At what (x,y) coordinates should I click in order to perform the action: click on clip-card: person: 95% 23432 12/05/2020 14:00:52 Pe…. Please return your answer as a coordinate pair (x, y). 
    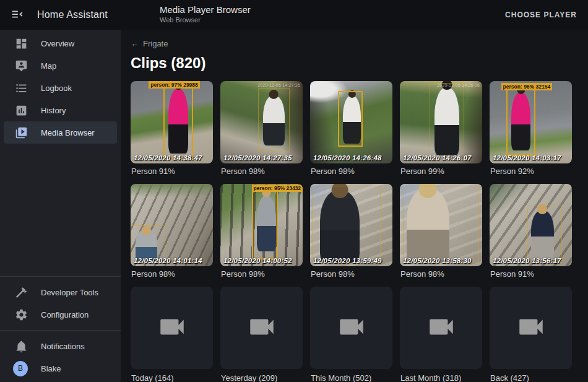
    Looking at the image, I should click on (261, 232).